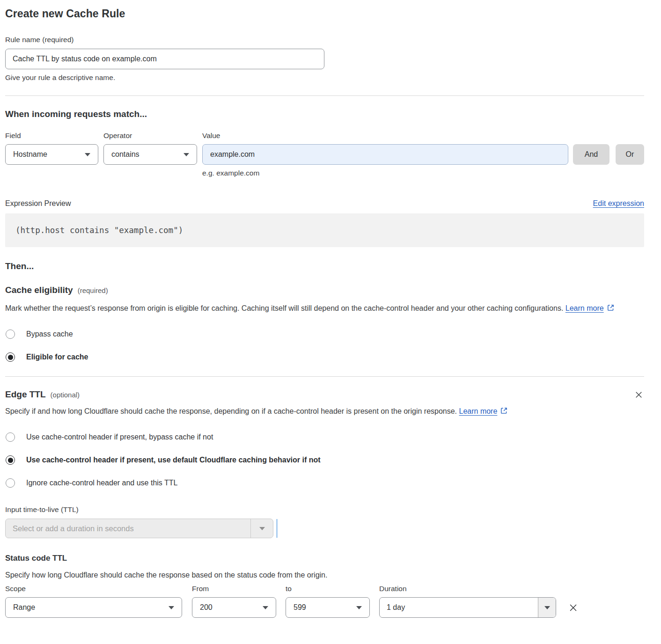 This screenshot has height=644, width=661. What do you see at coordinates (325, 558) in the screenshot?
I see `status-code-ttl-heading: Status code TTL` at bounding box center [325, 558].